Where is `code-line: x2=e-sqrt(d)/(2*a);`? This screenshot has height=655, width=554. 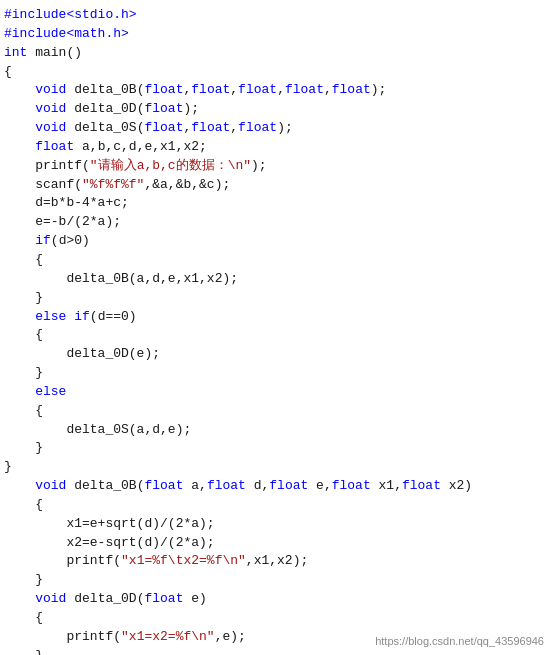
code-line: x2=e-sqrt(d)/(2*a); is located at coordinates (277, 544).